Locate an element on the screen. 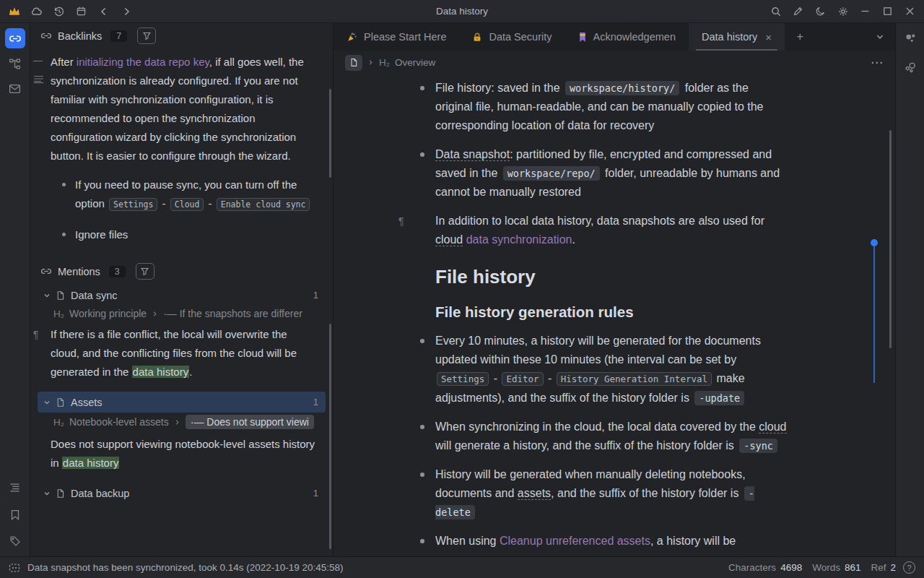 This screenshot has height=578, width=924. crumb-heading: Working principle is located at coordinates (108, 314).